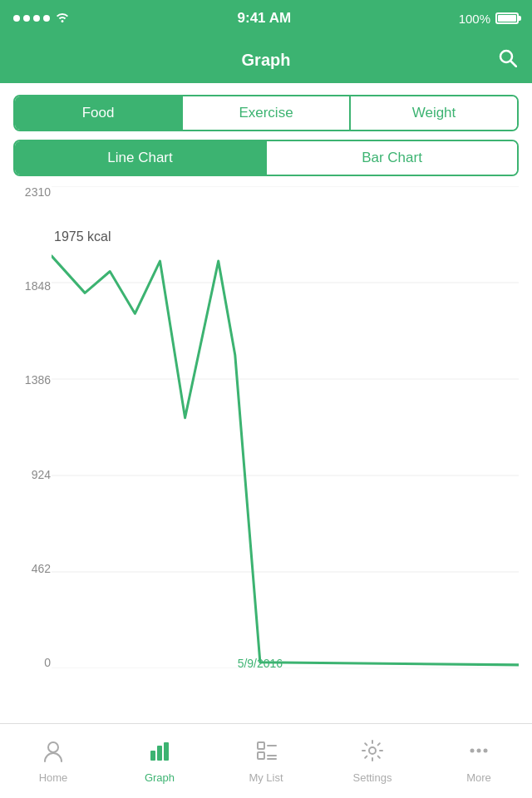 The image size is (532, 798). What do you see at coordinates (489, 18) in the screenshot?
I see `status-right: 100%` at bounding box center [489, 18].